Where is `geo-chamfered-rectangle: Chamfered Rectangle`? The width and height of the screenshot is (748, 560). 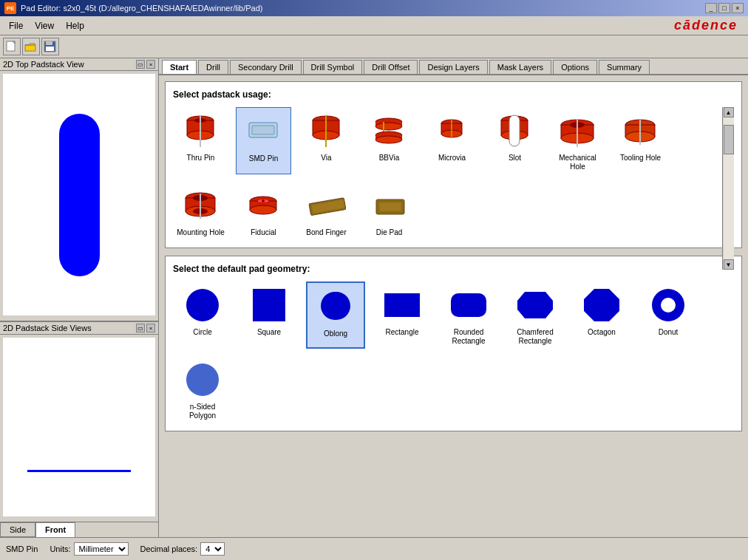
geo-chamfered-rectangle: Chamfered Rectangle is located at coordinates (535, 315).